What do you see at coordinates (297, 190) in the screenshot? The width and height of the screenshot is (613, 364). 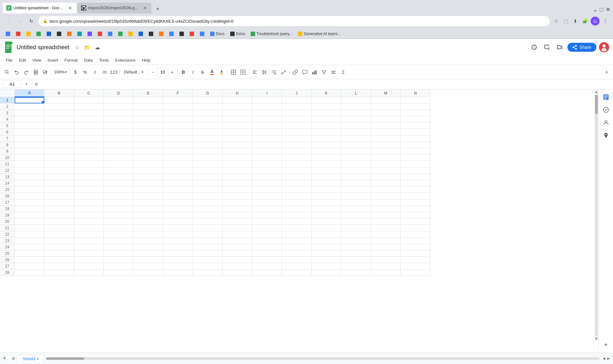 I see `cell-J15` at bounding box center [297, 190].